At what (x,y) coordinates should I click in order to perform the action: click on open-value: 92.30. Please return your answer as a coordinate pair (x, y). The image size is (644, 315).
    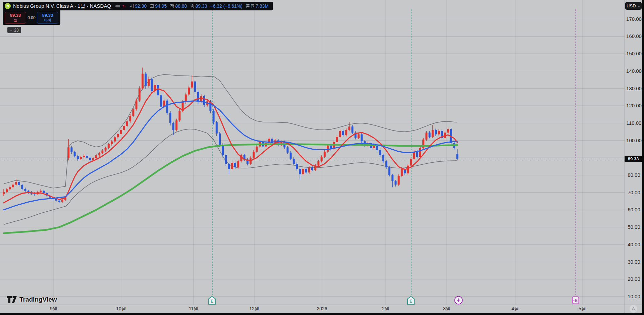
    Looking at the image, I should click on (141, 6).